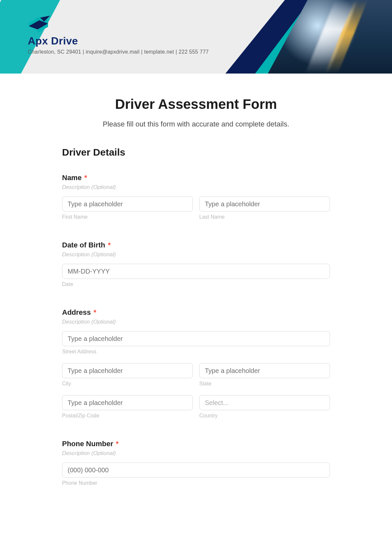 Image resolution: width=392 pixels, height=556 pixels. I want to click on form-title: Driver Assessment Form, so click(196, 104).